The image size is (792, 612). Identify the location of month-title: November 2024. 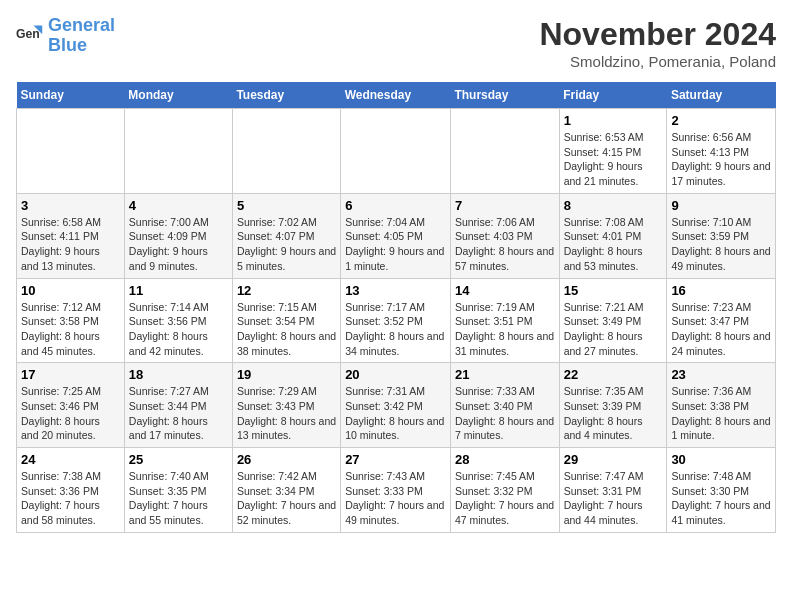
(658, 34).